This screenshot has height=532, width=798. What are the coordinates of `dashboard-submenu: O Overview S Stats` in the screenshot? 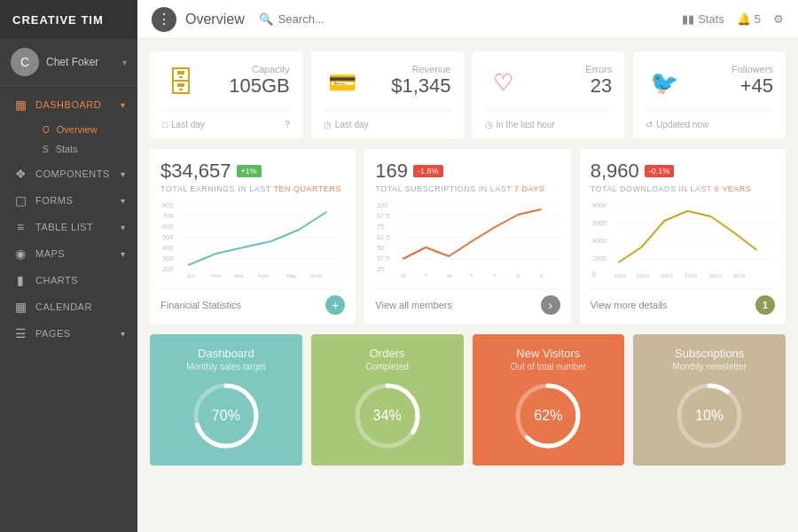 It's located at (69, 139).